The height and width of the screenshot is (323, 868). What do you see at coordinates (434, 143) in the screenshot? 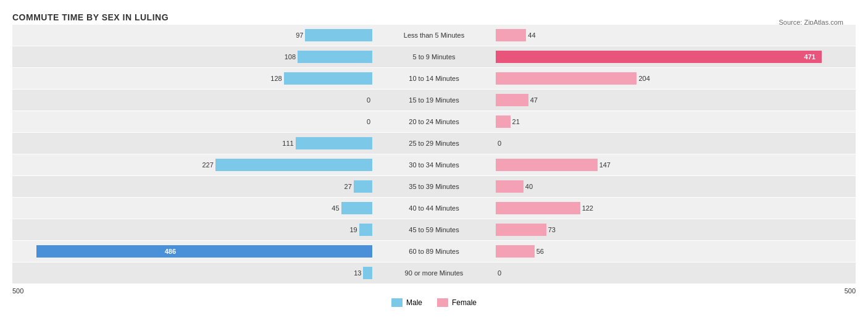
I see `row-label: 25 to 29 Minutes` at bounding box center [434, 143].